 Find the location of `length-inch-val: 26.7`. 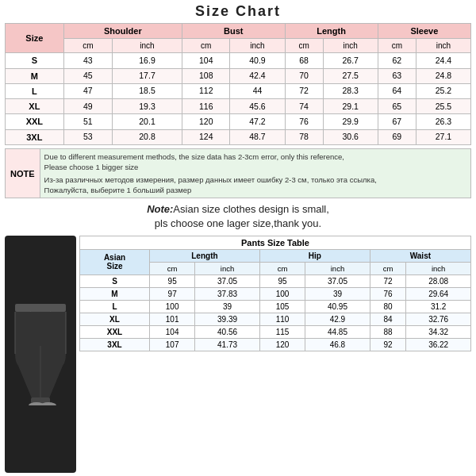

length-inch-val: 26.7 is located at coordinates (351, 60).